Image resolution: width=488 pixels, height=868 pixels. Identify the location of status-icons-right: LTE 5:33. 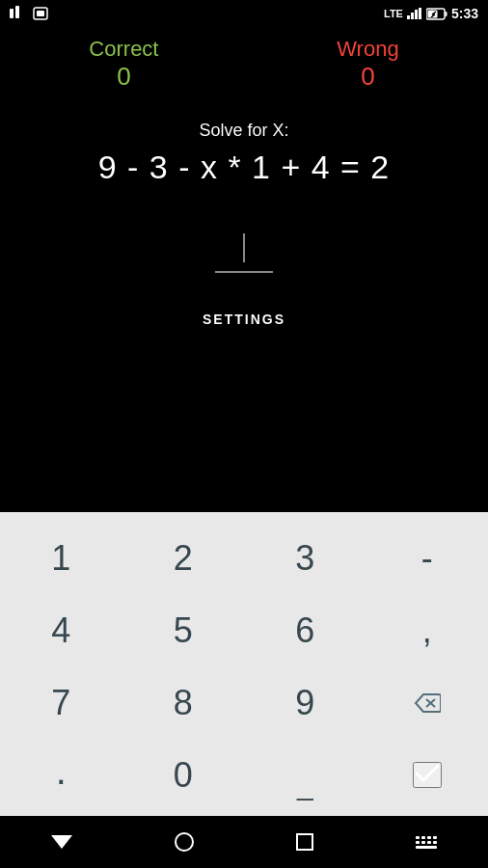
(431, 14).